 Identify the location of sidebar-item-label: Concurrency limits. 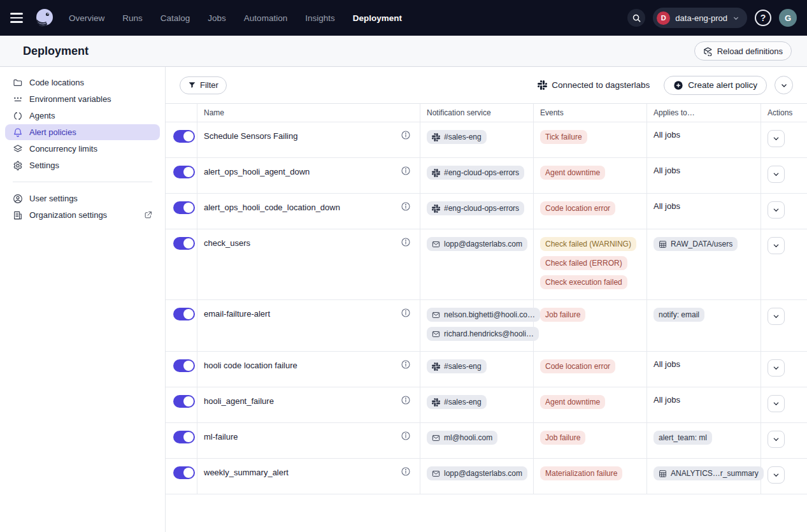
(64, 149).